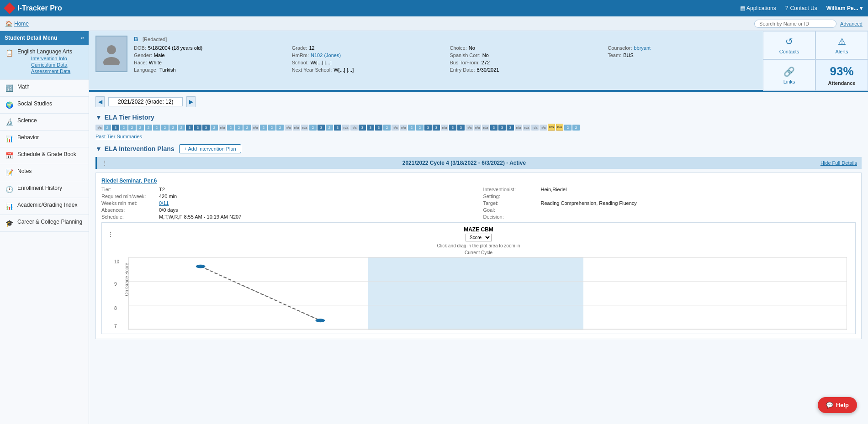 This screenshot has height=424, width=868. What do you see at coordinates (99, 149) in the screenshot?
I see `intervention-toggle: ▼` at bounding box center [99, 149].